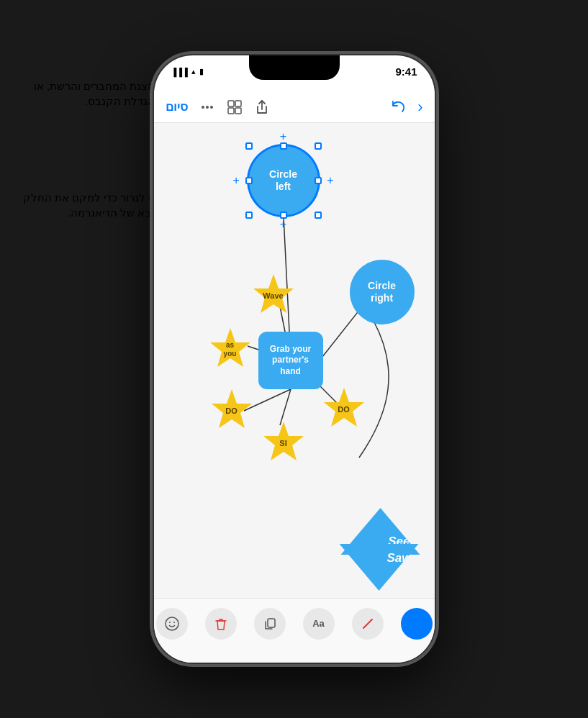 This screenshot has width=588, height=718. Describe the element at coordinates (221, 624) in the screenshot. I see `delete-icon` at that location.